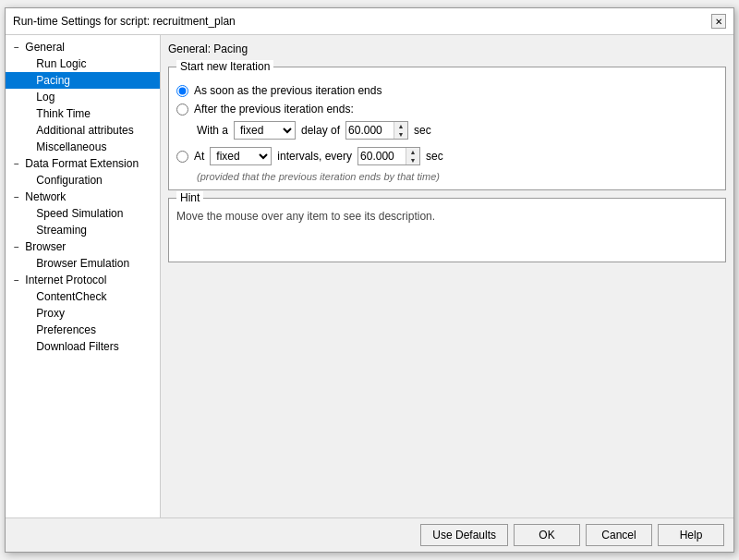 This screenshot has width=739, height=560. Describe the element at coordinates (124, 21) in the screenshot. I see `window-title: Run-time Settings for script: recruitmen…` at that location.